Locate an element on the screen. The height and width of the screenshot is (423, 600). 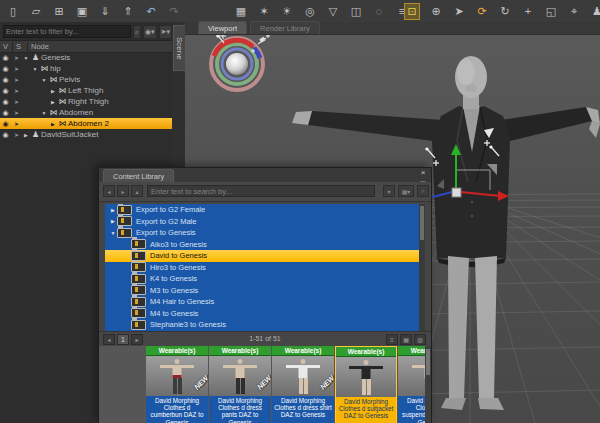
scene-node-pelvis: ◉➤▼⋈Pelvis is located at coordinates (86, 80).